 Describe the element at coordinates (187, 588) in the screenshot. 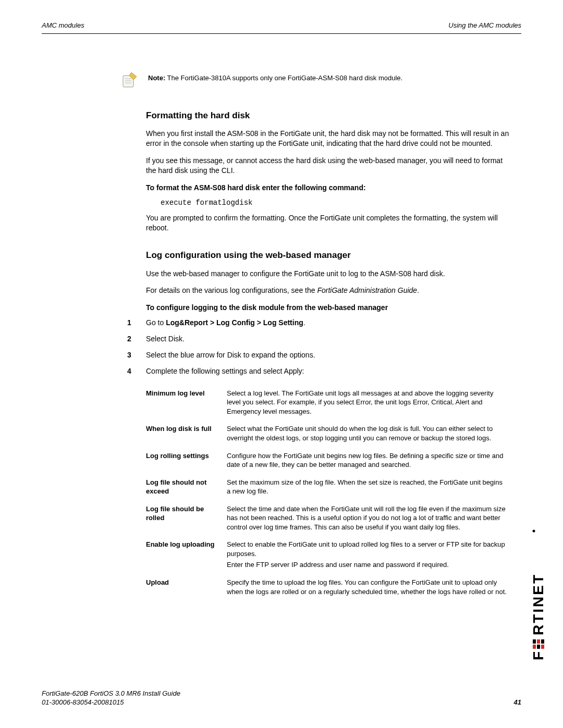

I see `setting-label: Upload` at that location.